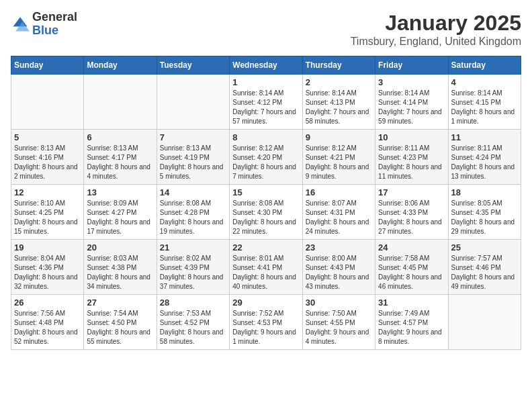  What do you see at coordinates (120, 212) in the screenshot?
I see `calendar-cell: 13Sunrise: 8:09 AM Sunset: 4:27 PM Dayli…` at bounding box center [120, 212].